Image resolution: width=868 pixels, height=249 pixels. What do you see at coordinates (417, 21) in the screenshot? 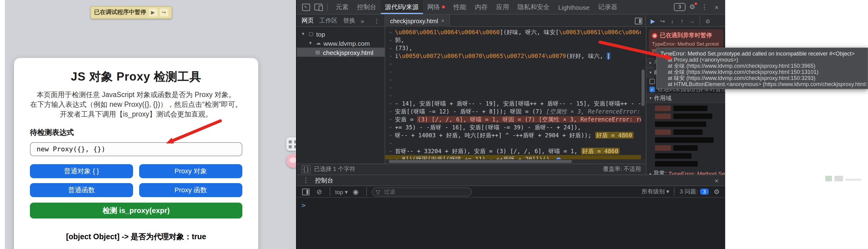
I see `file-tab: checkjsproxy.html ×` at bounding box center [417, 21].